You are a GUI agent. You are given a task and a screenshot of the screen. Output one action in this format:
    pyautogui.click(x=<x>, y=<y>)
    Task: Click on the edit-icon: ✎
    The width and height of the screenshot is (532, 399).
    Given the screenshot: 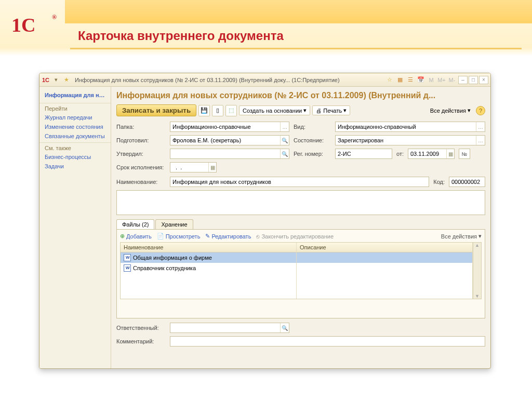 What is the action you would take?
    pyautogui.click(x=208, y=236)
    